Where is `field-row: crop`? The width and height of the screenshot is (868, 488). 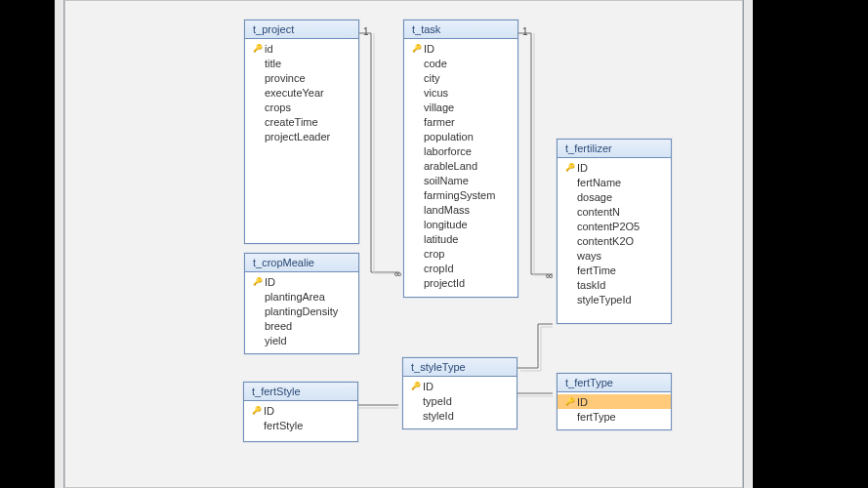 field-row: crop is located at coordinates (461, 254).